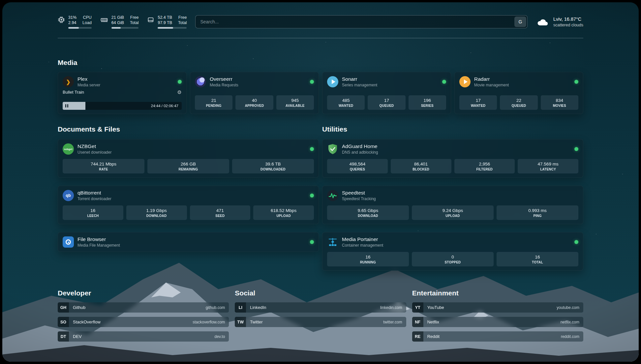  I want to click on stat-download: 1.19 Gbps DOWNLOAD, so click(157, 213).